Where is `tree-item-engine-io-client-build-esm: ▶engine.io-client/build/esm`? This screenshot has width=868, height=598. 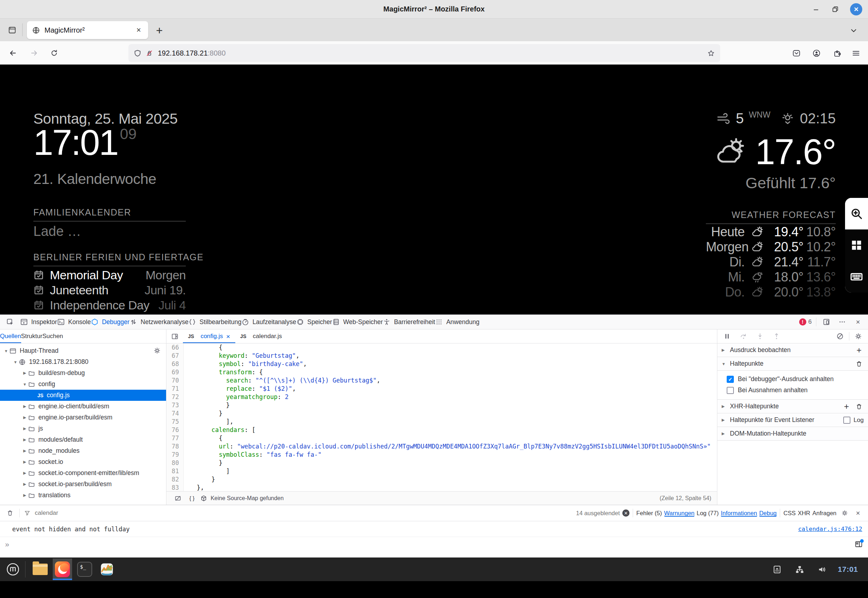
tree-item-engine-io-client-build-esm: ▶engine.io-client/build/esm is located at coordinates (83, 406).